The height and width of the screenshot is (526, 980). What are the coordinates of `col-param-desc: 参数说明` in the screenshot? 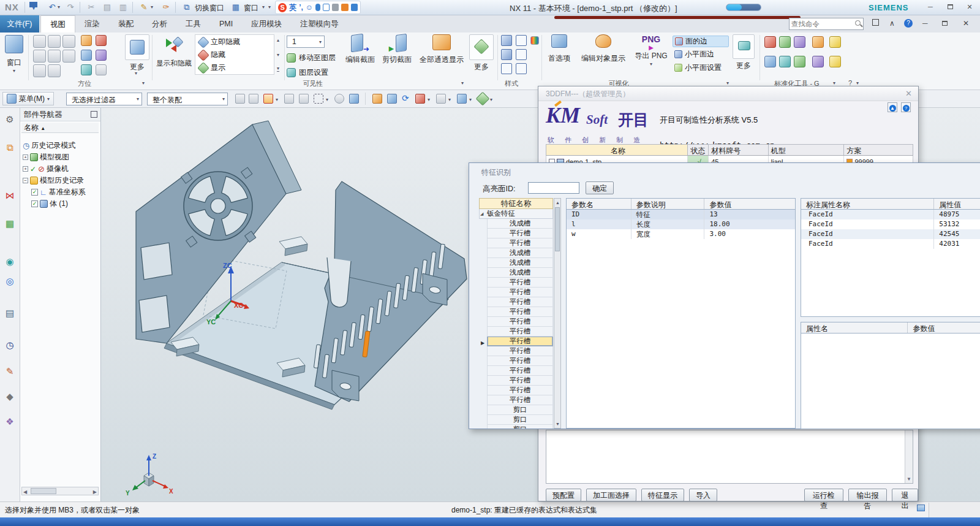 It's located at (668, 204).